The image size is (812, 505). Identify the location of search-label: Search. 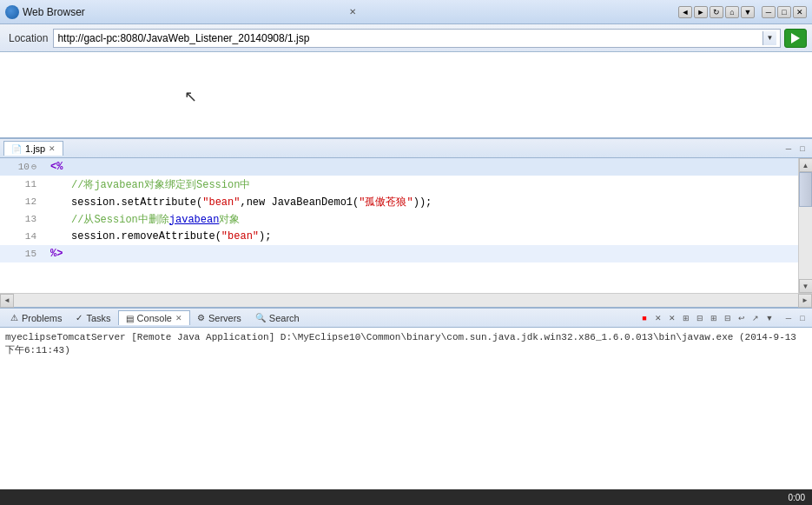
(285, 318).